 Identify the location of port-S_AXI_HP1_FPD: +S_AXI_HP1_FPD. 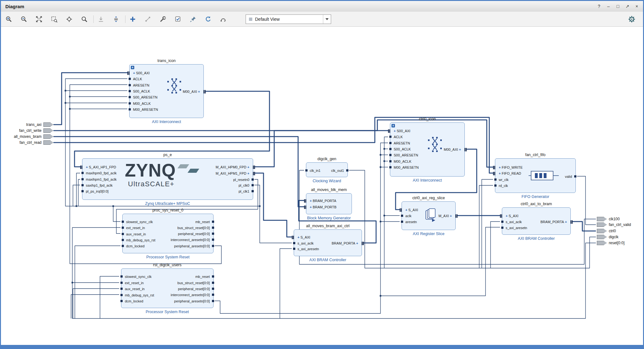
(99, 167).